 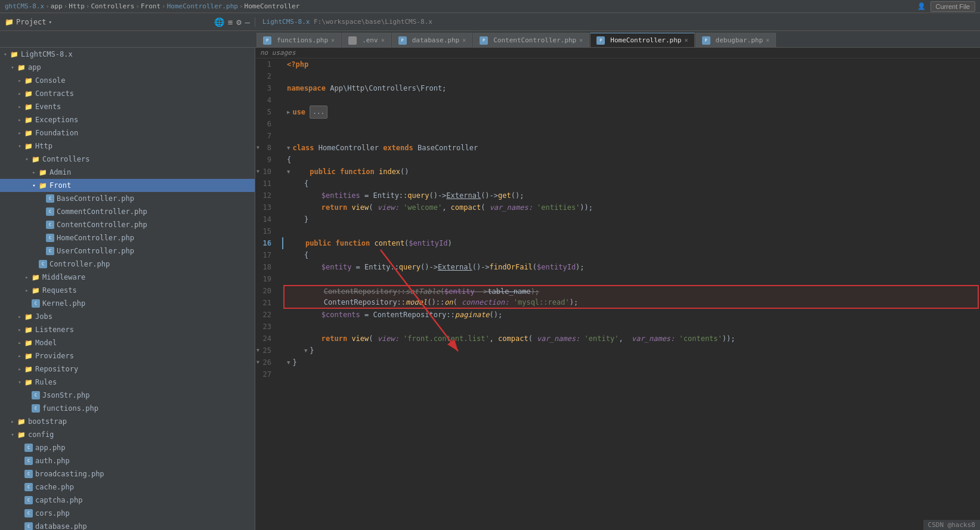 I want to click on l18-external: External, so click(x=455, y=267).